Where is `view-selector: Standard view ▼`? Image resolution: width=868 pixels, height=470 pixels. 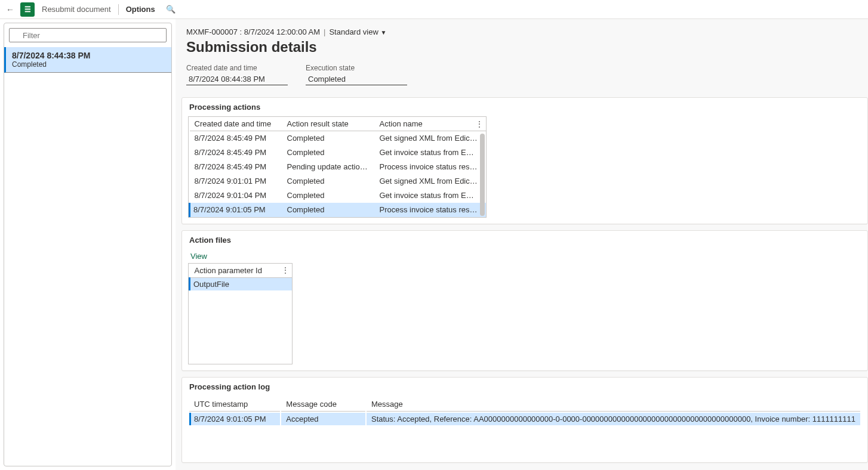 view-selector: Standard view ▼ is located at coordinates (358, 32).